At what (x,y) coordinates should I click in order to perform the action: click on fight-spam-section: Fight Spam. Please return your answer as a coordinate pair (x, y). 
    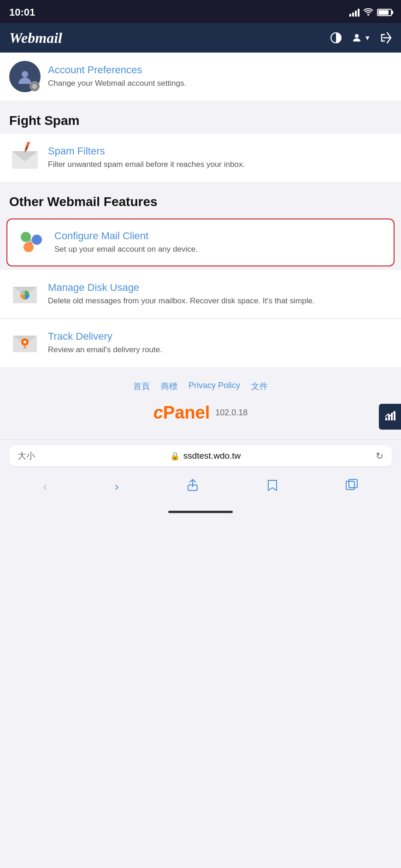
    Looking at the image, I should click on (200, 142).